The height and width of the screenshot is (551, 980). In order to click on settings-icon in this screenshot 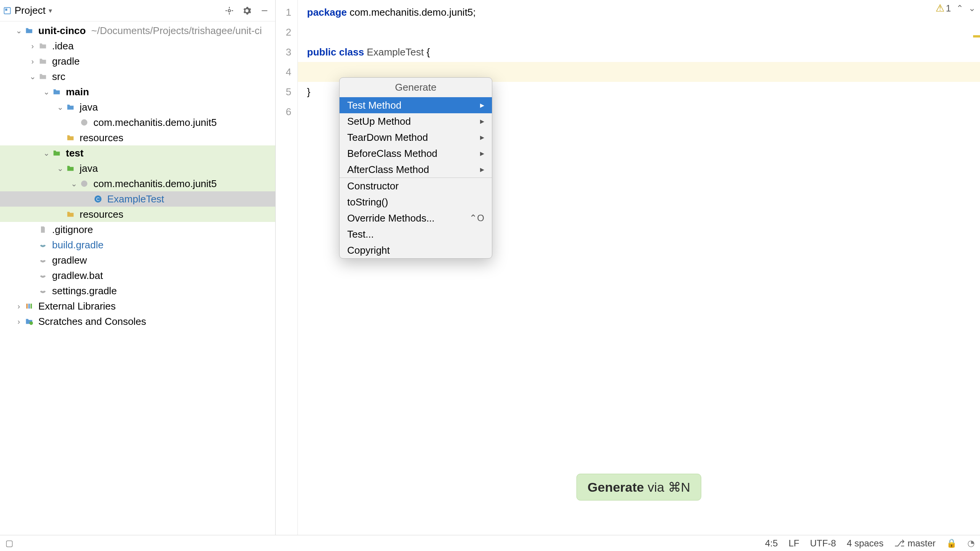, I will do `click(247, 11)`.